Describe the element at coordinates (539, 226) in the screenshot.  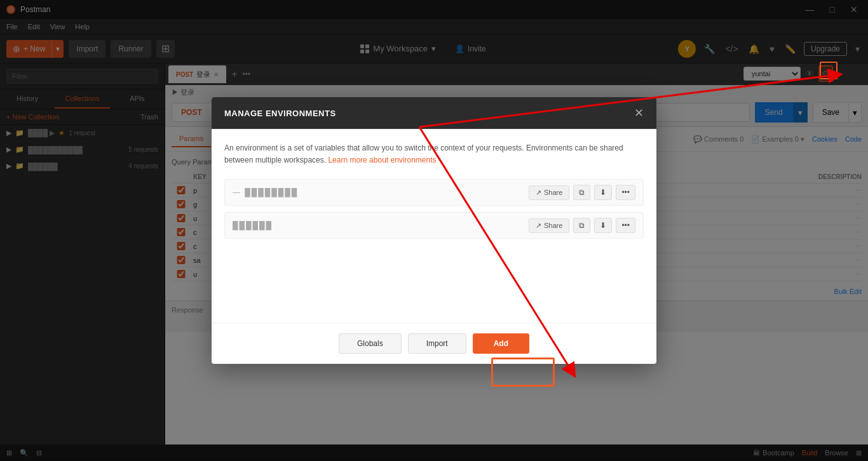
I see `share-icon-2: ↗` at that location.